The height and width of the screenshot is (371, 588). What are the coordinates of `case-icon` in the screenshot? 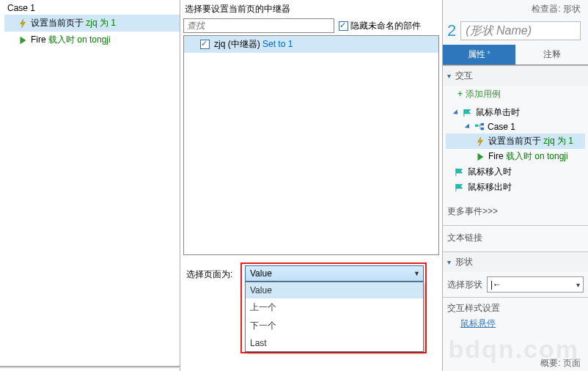 It's located at (479, 127).